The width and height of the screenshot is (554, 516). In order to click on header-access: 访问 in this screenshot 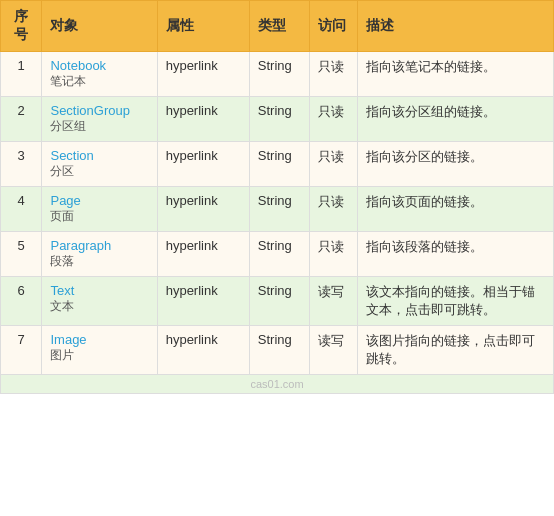, I will do `click(333, 26)`.